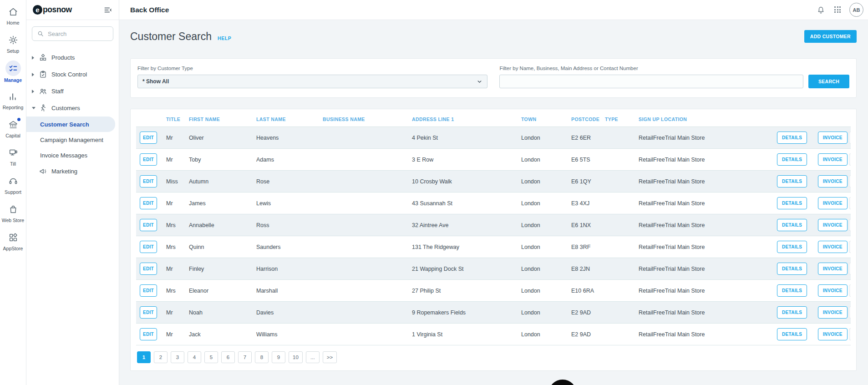 This screenshot has height=385, width=868. I want to click on rail-item: Support, so click(13, 185).